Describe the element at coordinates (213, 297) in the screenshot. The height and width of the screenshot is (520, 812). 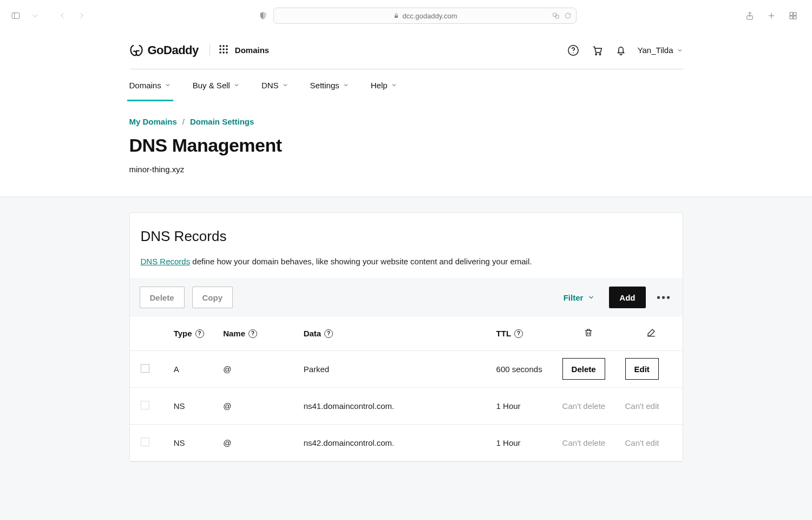
I see `bulk-copy-button: Copy` at that location.